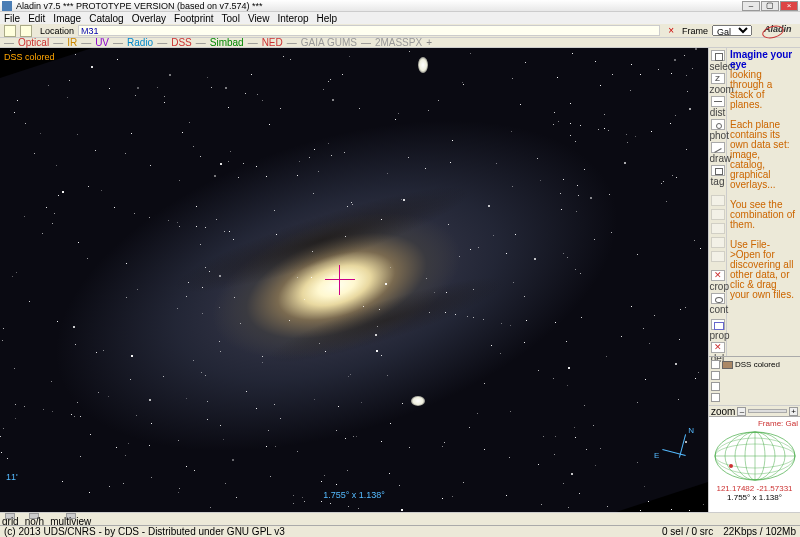  I want to click on cat-optical: Optical, so click(34, 42).